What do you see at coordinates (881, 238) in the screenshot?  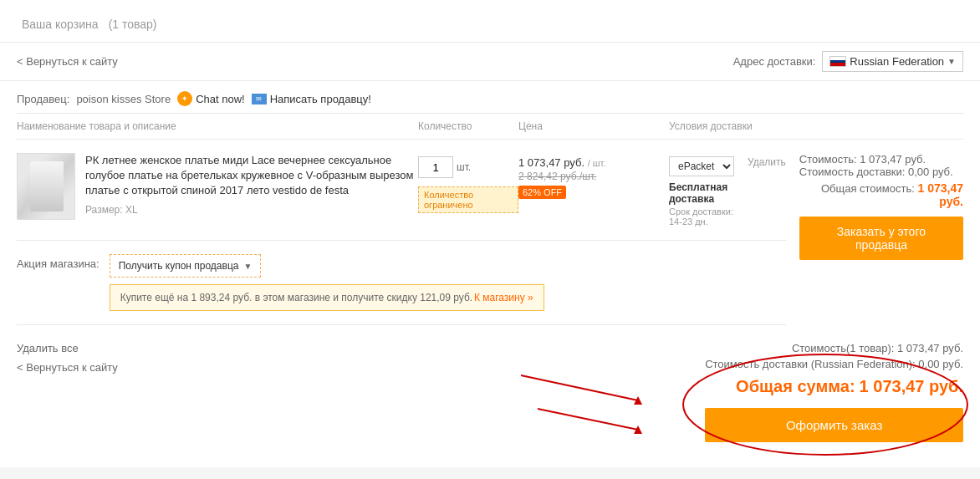 I see `order-from-seller-button: Заказать у этого продавца` at bounding box center [881, 238].